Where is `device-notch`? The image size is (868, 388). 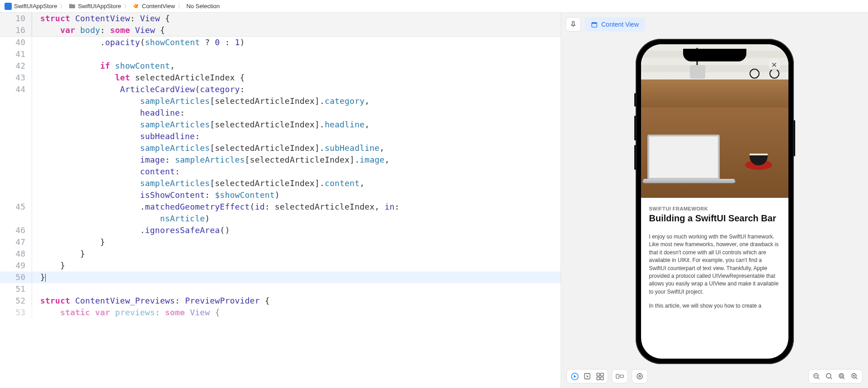
device-notch is located at coordinates (715, 55).